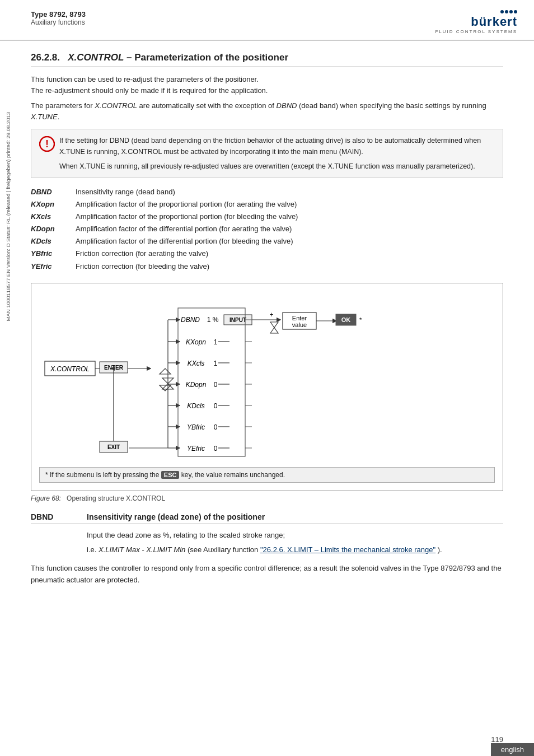  I want to click on param-desc-dbnd: Insensitivity range (dead band), so click(125, 192).